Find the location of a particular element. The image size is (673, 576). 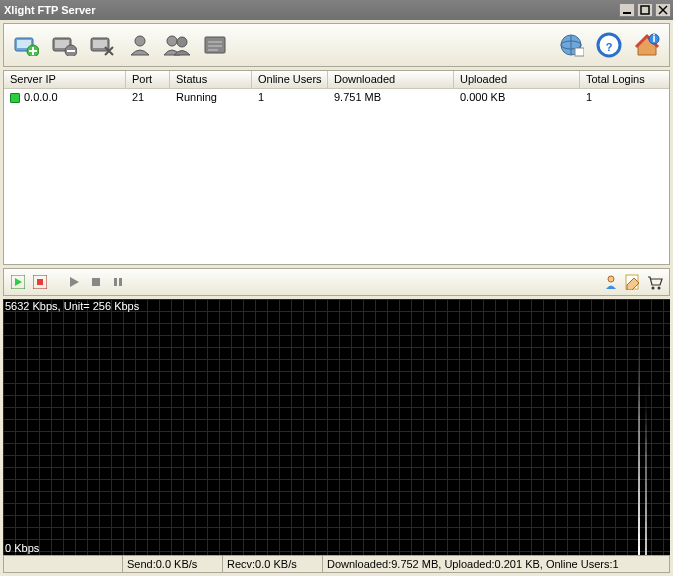

cell-logins: 1 is located at coordinates (621, 97).